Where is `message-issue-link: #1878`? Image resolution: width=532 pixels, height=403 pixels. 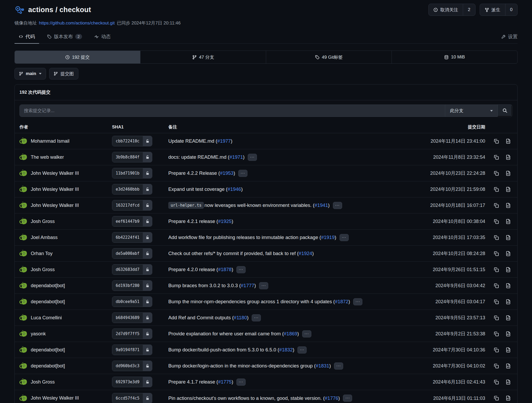 message-issue-link: #1878 is located at coordinates (225, 270).